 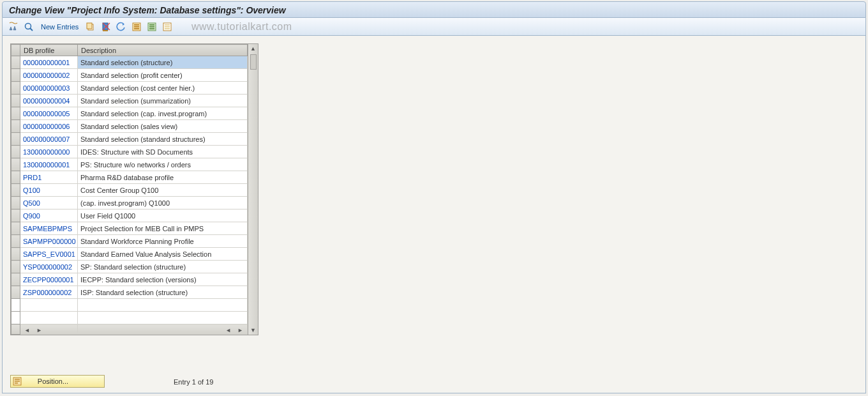 I want to click on cell-description: Pharma R&D database profile, so click(x=163, y=178).